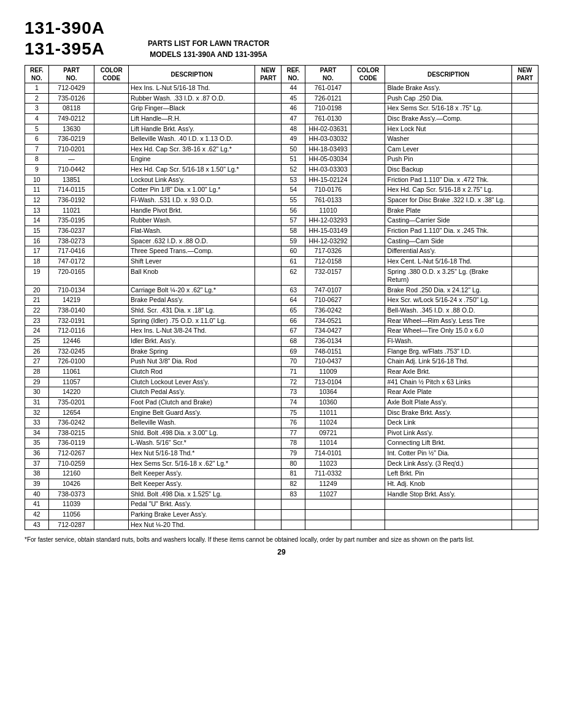 Image resolution: width=563 pixels, height=728 pixels. I want to click on table-row: 20710-0134Carriage Bolt ¼-20 x .62" Lg.*…, so click(282, 290).